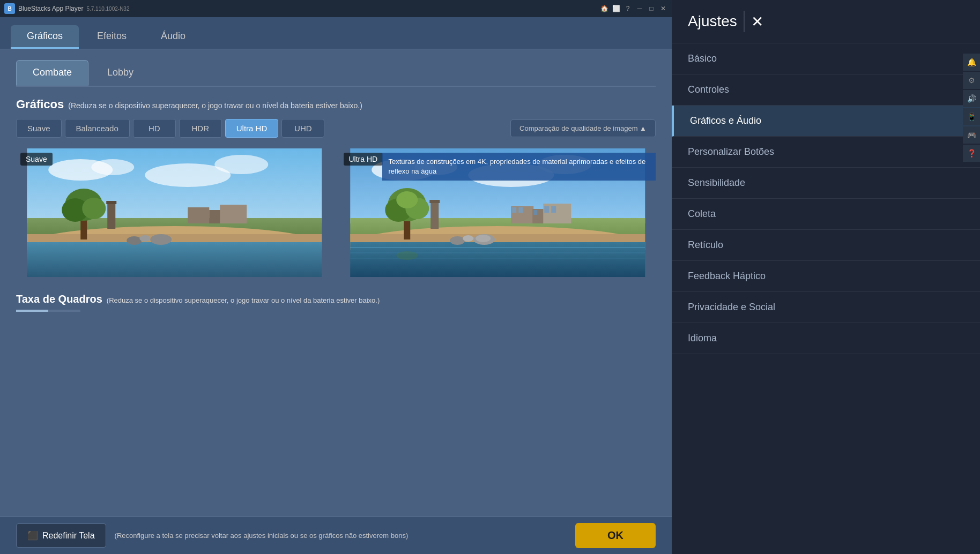  What do you see at coordinates (48, 311) in the screenshot?
I see `framerate-slider-track` at bounding box center [48, 311].